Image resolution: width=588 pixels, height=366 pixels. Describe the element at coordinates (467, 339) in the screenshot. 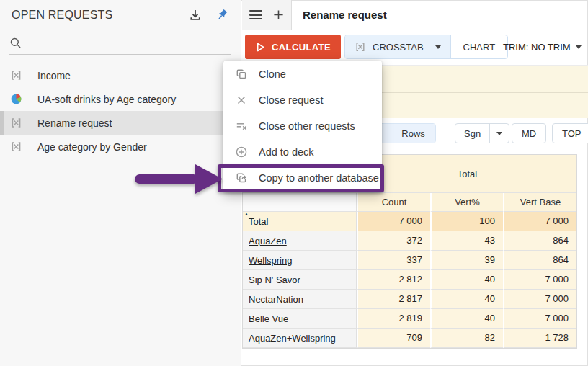

I see `cell-value: 82` at that location.